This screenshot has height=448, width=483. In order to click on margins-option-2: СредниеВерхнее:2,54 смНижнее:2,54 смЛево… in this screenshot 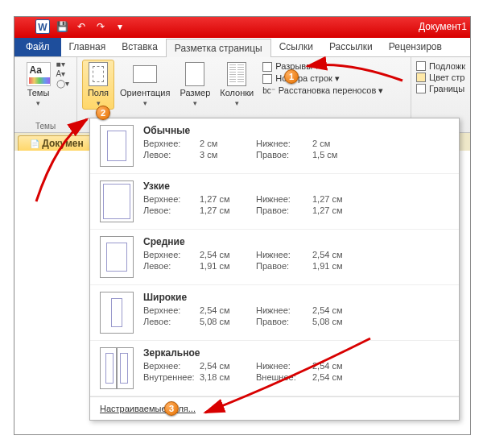, I will do `click(275, 258)`.